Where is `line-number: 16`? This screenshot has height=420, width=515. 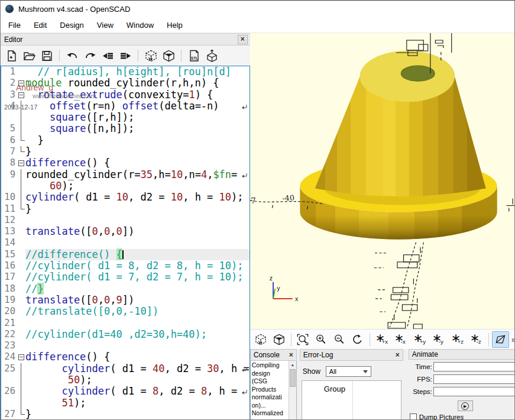 line-number: 16 is located at coordinates (9, 266).